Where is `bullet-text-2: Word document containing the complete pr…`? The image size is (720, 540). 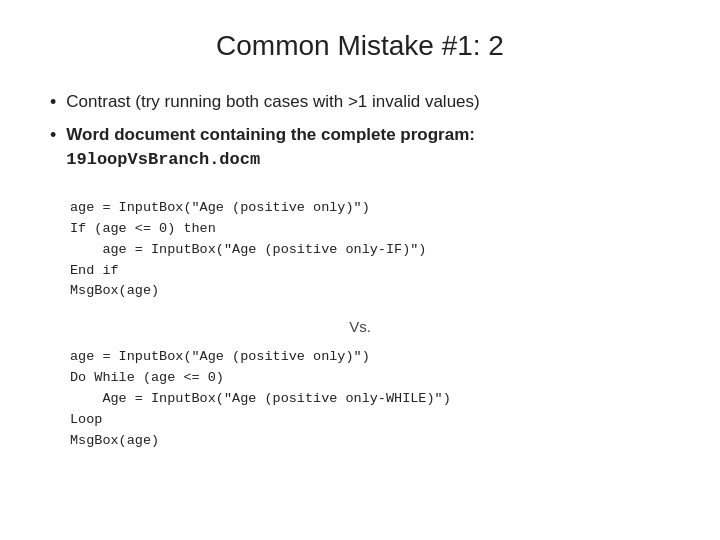
bullet-text-2: Word document containing the complete pr… is located at coordinates (368, 148).